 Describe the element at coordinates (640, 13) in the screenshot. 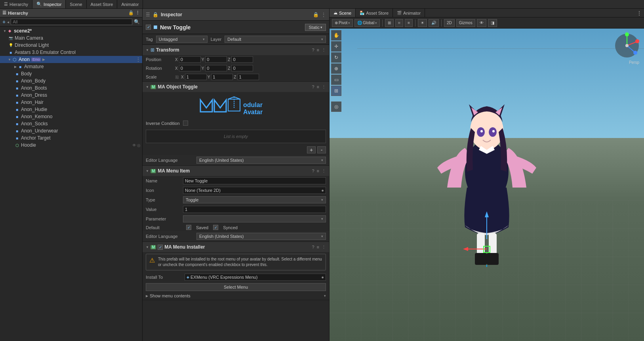

I see `scene-panel-dots: ⋮` at that location.